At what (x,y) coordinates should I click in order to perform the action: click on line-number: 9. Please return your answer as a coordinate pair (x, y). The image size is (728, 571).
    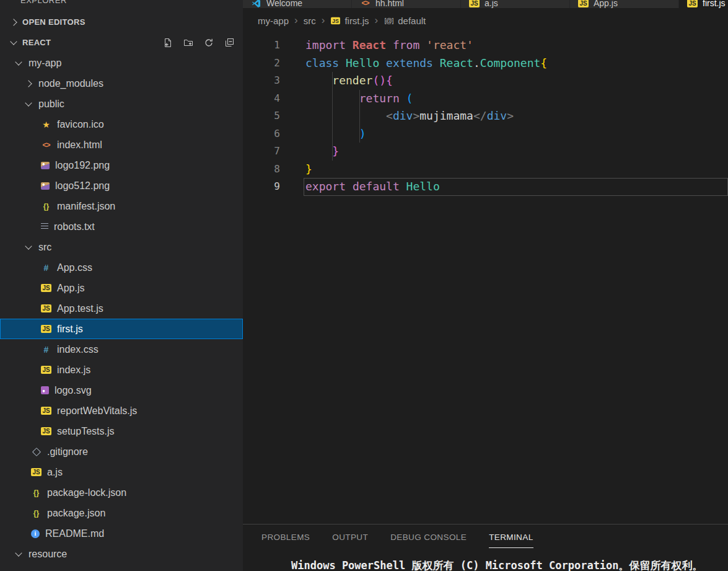
    Looking at the image, I should click on (266, 187).